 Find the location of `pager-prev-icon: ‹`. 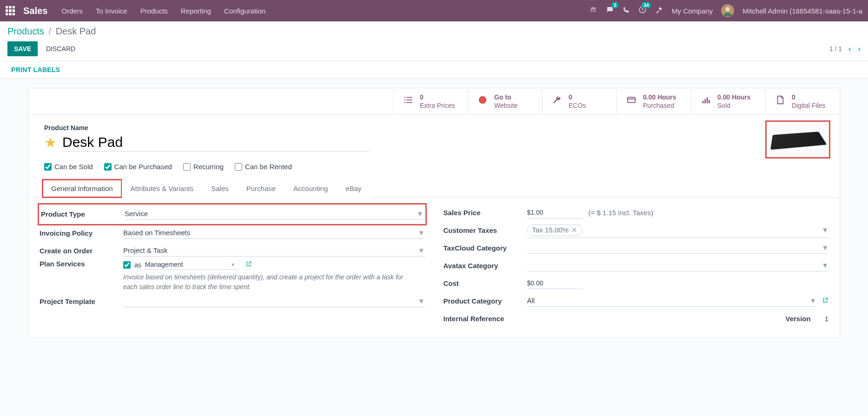

pager-prev-icon: ‹ is located at coordinates (850, 49).